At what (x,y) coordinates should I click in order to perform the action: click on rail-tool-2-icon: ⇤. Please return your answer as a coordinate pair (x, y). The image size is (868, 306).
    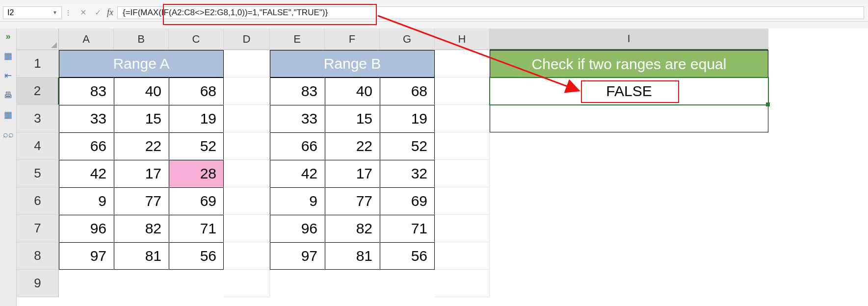
    Looking at the image, I should click on (8, 76).